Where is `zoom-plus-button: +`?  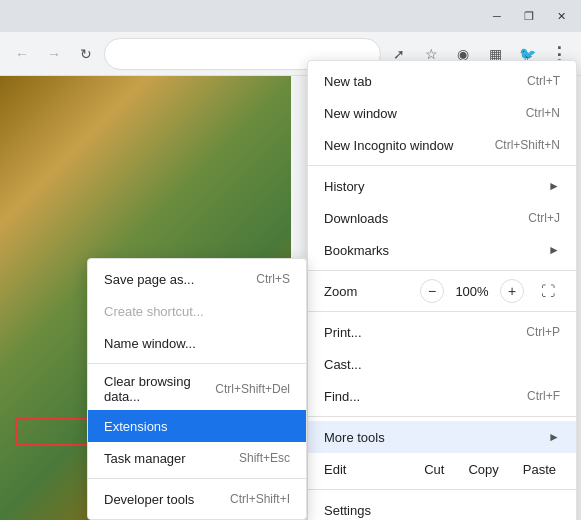
zoom-plus-button: + is located at coordinates (512, 291).